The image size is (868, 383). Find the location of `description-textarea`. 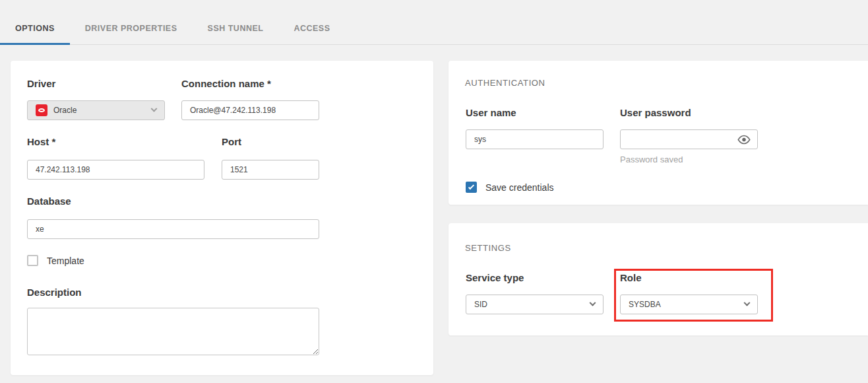

description-textarea is located at coordinates (173, 331).